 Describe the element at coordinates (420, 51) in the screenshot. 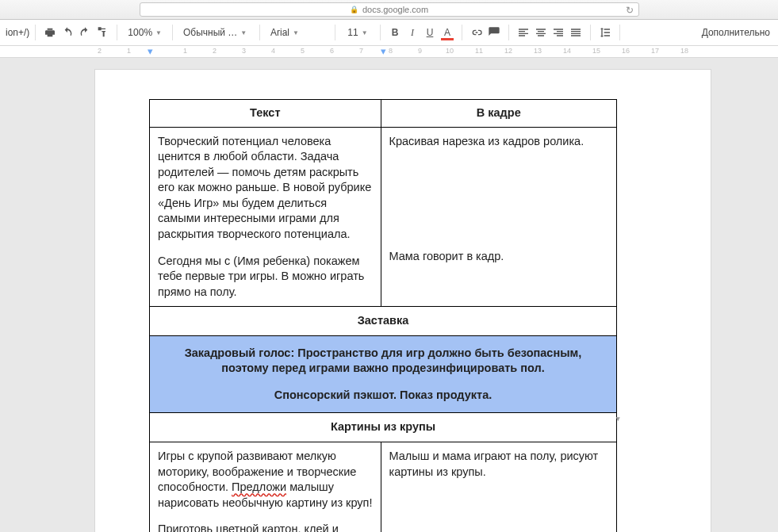

I see `ruler-tick: 9` at that location.